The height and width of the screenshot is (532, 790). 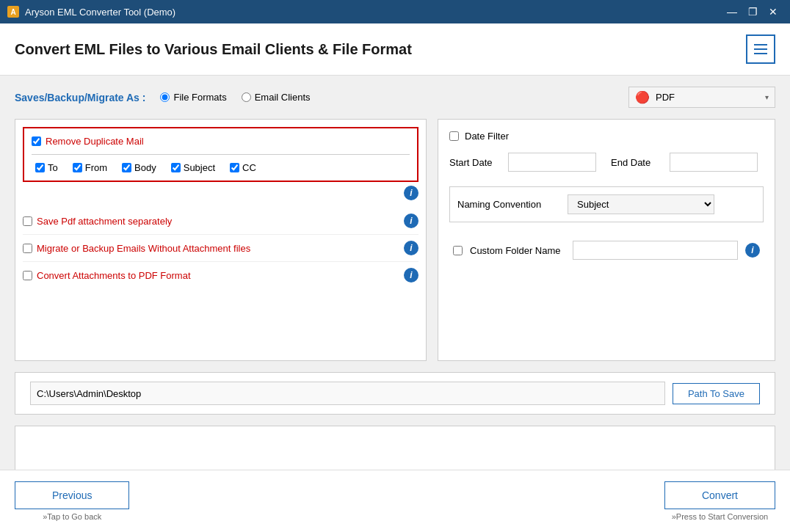 I want to click on body-checkbox, so click(x=126, y=167).